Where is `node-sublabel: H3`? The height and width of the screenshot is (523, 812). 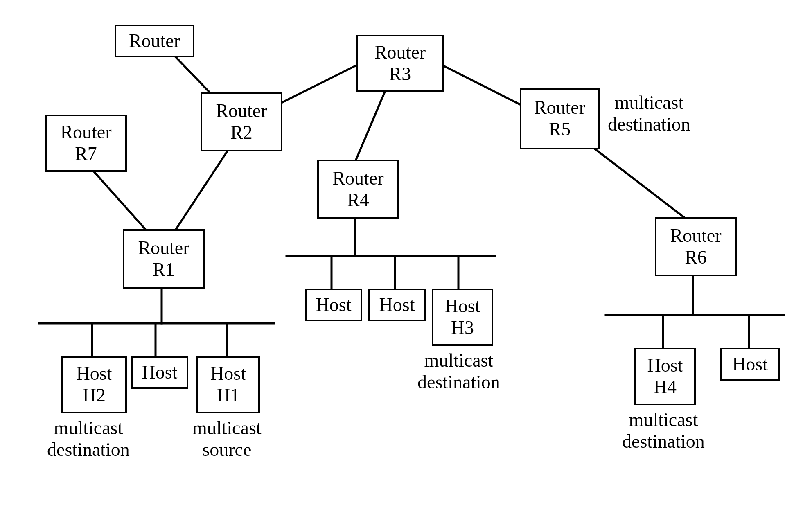
node-sublabel: H3 is located at coordinates (462, 328).